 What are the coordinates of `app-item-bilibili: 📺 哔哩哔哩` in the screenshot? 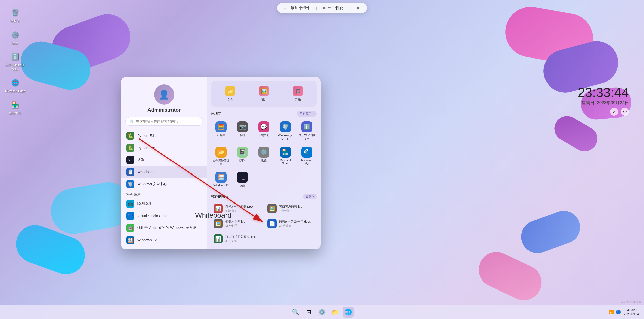 It's located at (164, 204).